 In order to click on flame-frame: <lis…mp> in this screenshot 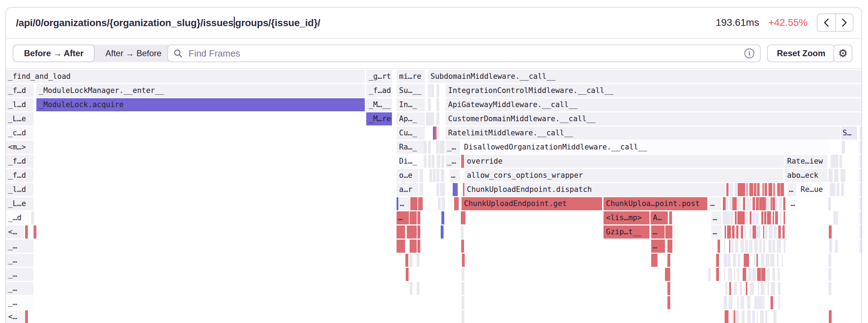, I will do `click(626, 218)`.